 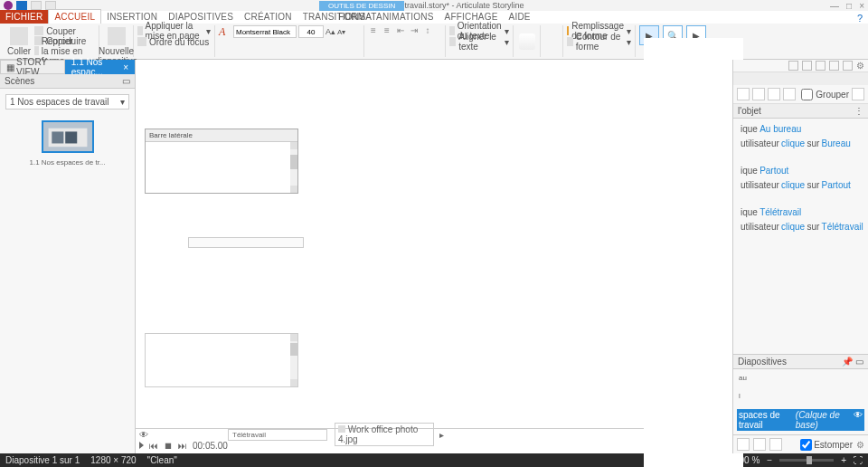 I want to click on arrange-button, so click(x=552, y=42).